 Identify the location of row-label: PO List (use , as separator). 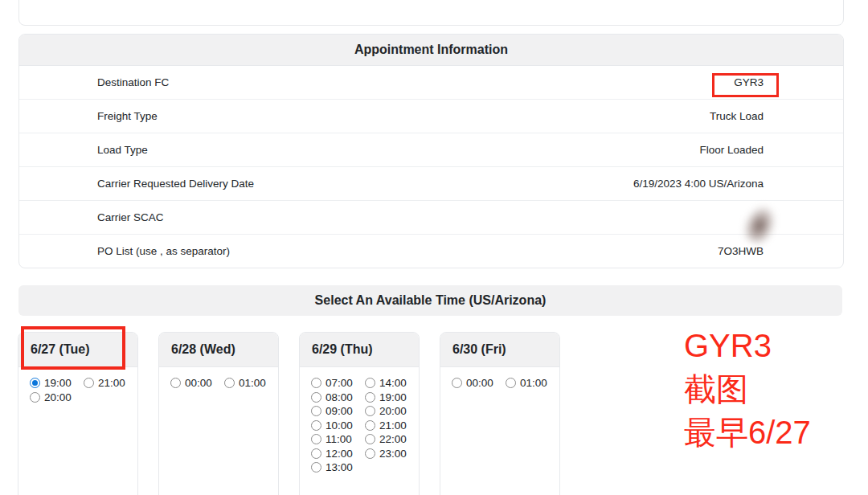
(164, 251).